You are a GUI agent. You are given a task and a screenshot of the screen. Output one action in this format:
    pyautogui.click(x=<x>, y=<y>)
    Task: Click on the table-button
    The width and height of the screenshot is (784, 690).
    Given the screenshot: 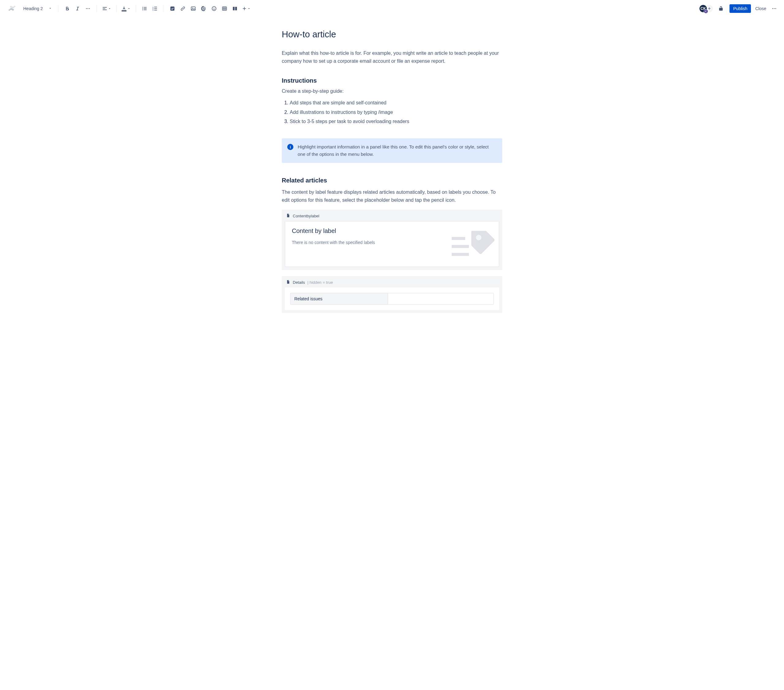 What is the action you would take?
    pyautogui.click(x=224, y=8)
    